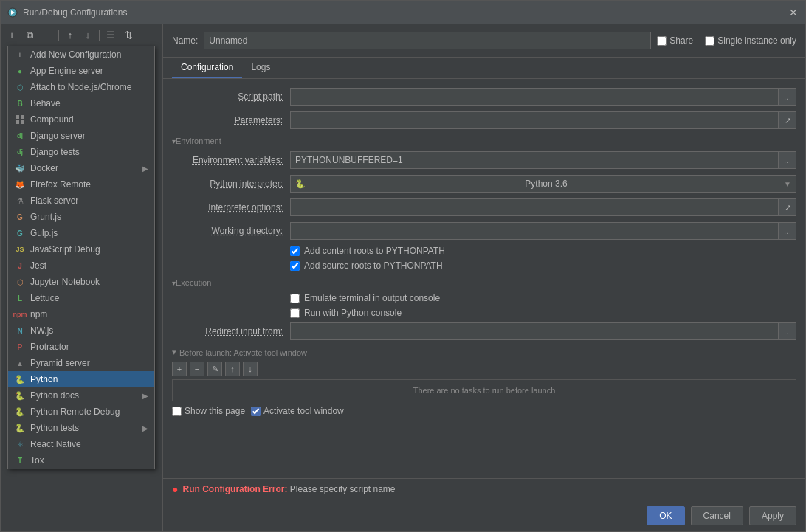 Image resolution: width=806 pixels, height=532 pixels. Describe the element at coordinates (231, 231) in the screenshot. I see `working-directory-label: Working directory:` at that location.